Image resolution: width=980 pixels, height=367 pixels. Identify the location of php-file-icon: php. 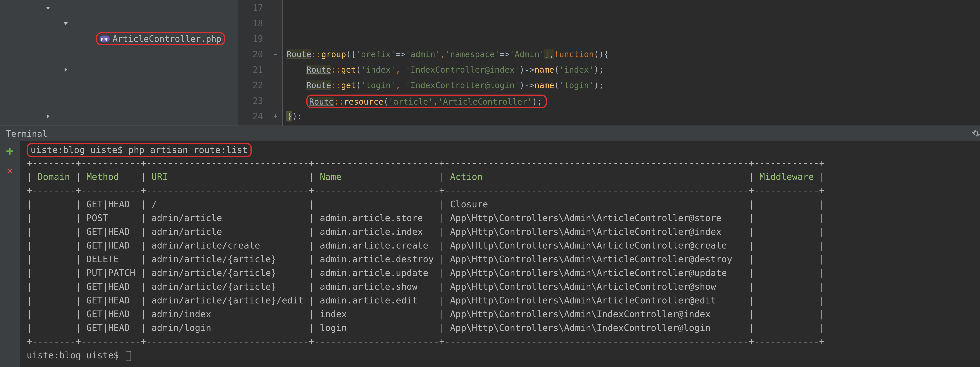
(105, 39).